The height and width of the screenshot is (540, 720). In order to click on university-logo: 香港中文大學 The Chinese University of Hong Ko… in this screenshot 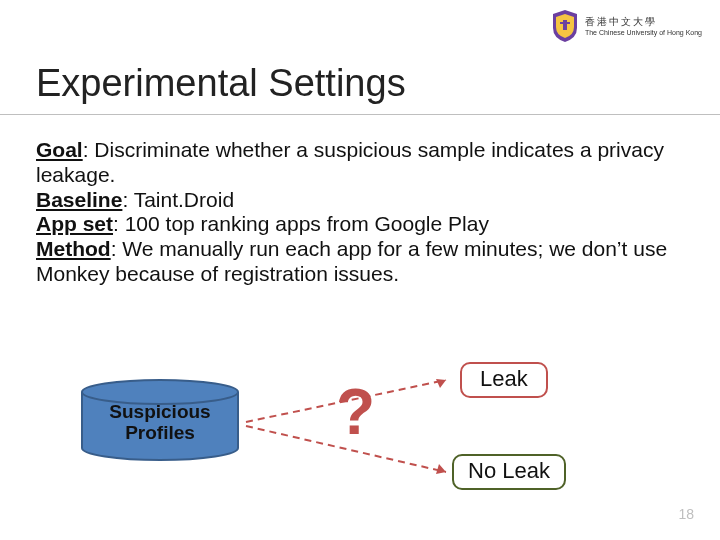, I will do `click(626, 26)`.